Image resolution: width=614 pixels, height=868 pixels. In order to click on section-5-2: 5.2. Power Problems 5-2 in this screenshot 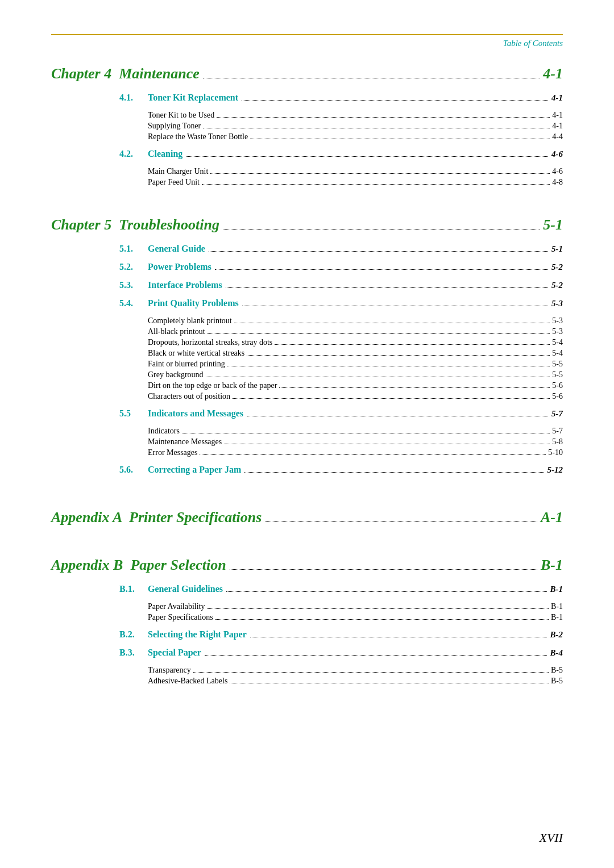, I will do `click(341, 267)`.